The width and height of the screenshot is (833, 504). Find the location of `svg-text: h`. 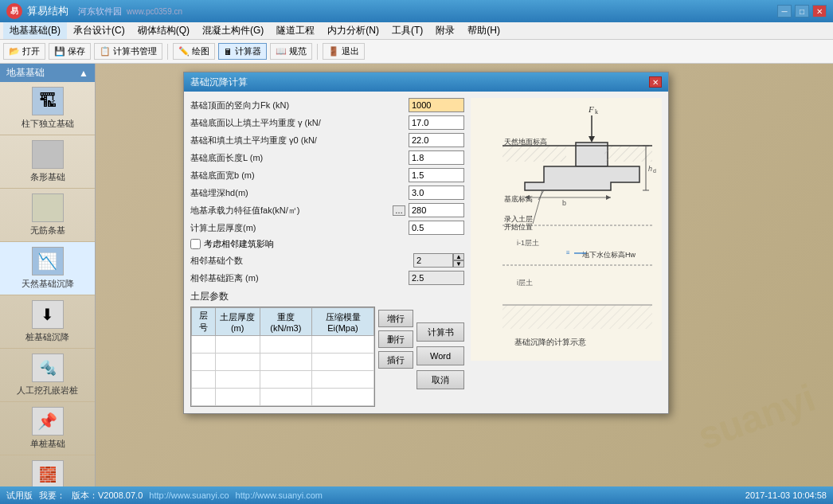

svg-text: h is located at coordinates (650, 169).